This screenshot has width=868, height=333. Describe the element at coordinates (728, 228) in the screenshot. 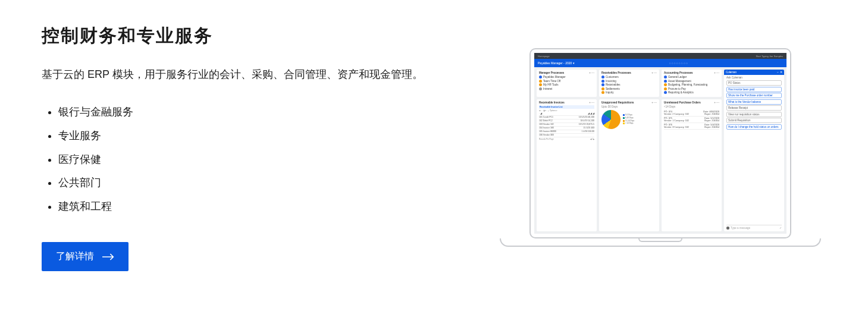

I see `mic-icon` at that location.